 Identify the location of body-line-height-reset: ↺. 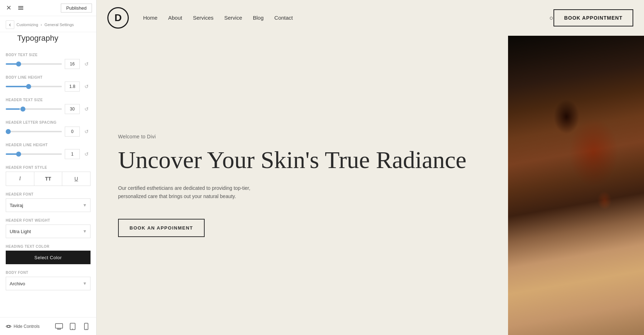
(87, 87).